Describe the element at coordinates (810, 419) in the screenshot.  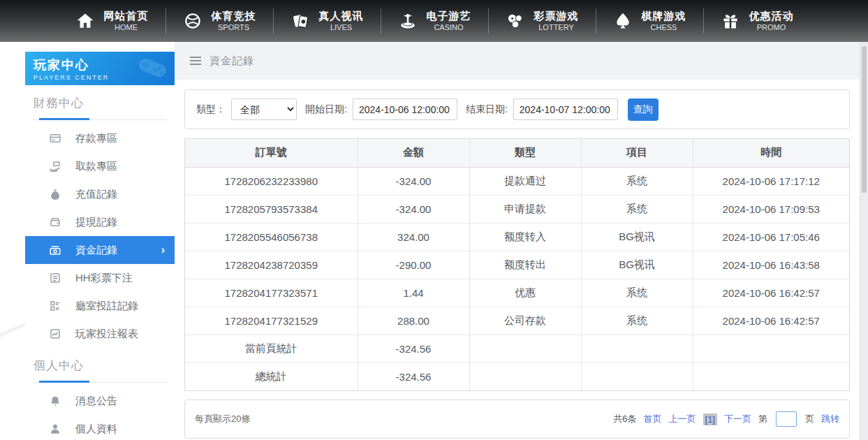
I see `jump-suffix: 页` at that location.